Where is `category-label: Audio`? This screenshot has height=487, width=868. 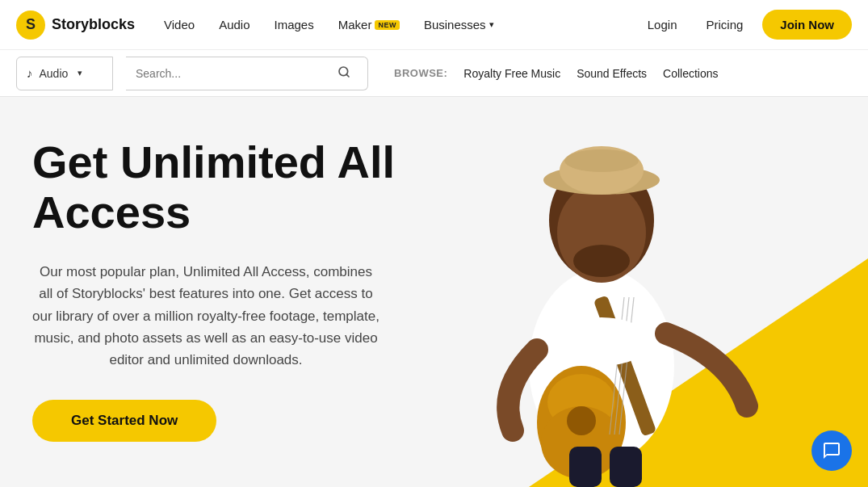 category-label: Audio is located at coordinates (54, 73).